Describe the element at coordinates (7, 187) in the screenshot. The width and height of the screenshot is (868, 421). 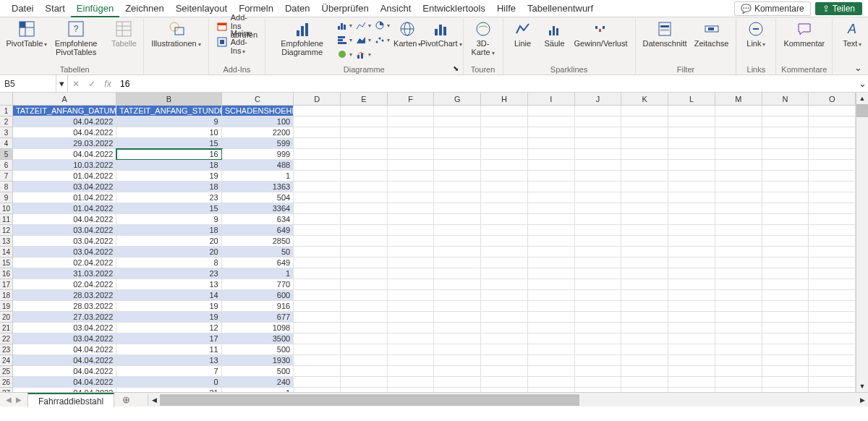
I see `row-header: 8` at that location.